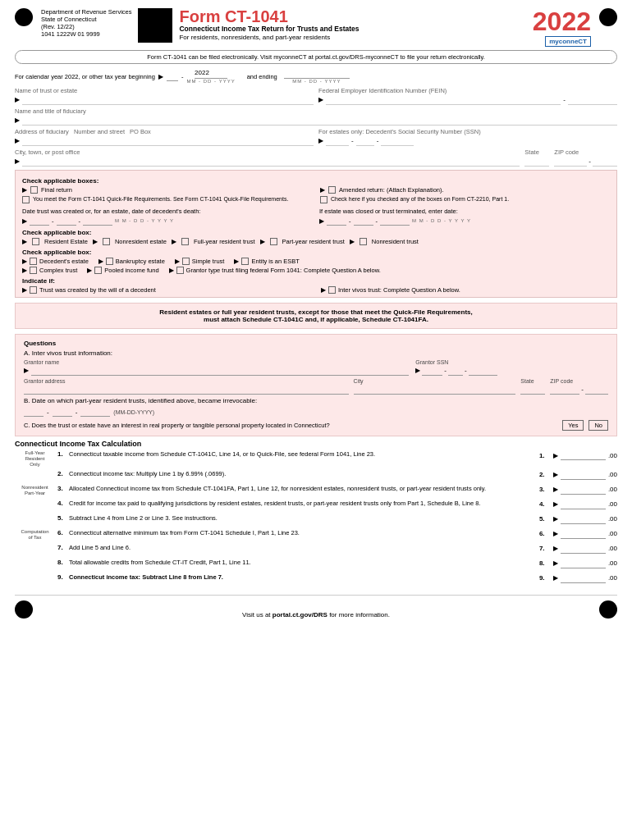  What do you see at coordinates (337, 221) in the screenshot?
I see `date-closed-part1` at bounding box center [337, 221].